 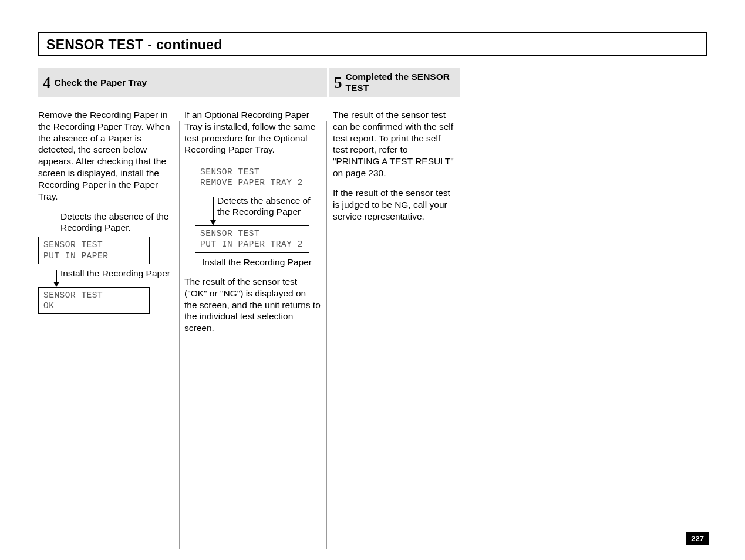 I want to click on step4-colA-caption1: Detects the absence of the Recording Pap…, so click(x=117, y=222).